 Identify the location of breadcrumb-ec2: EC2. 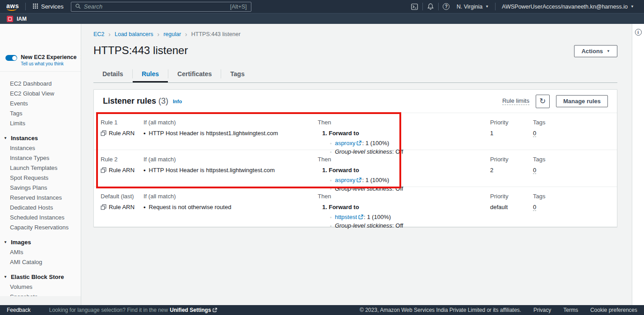
(99, 34).